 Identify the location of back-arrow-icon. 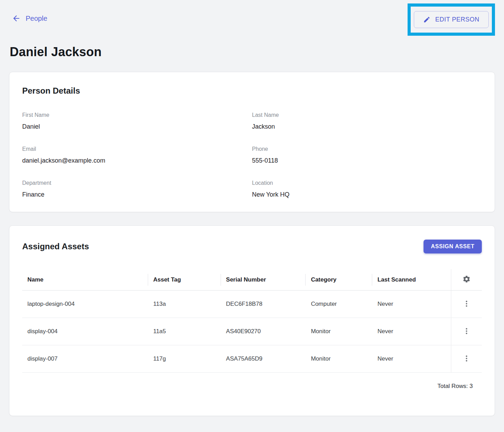
(16, 18).